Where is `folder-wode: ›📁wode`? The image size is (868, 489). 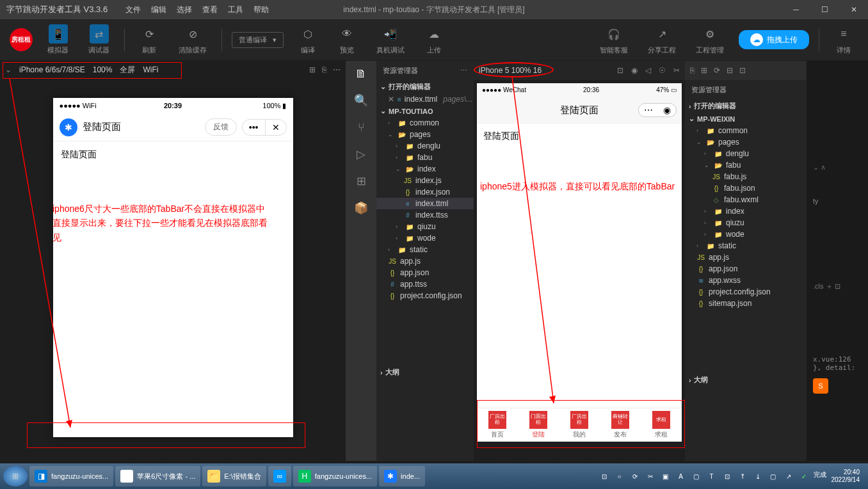 folder-wode: ›📁wode is located at coordinates (425, 238).